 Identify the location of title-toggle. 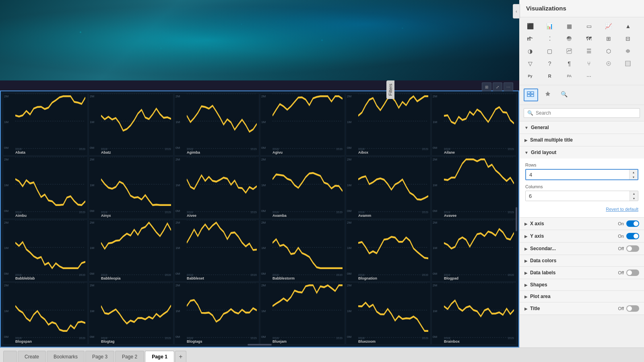
(633, 309).